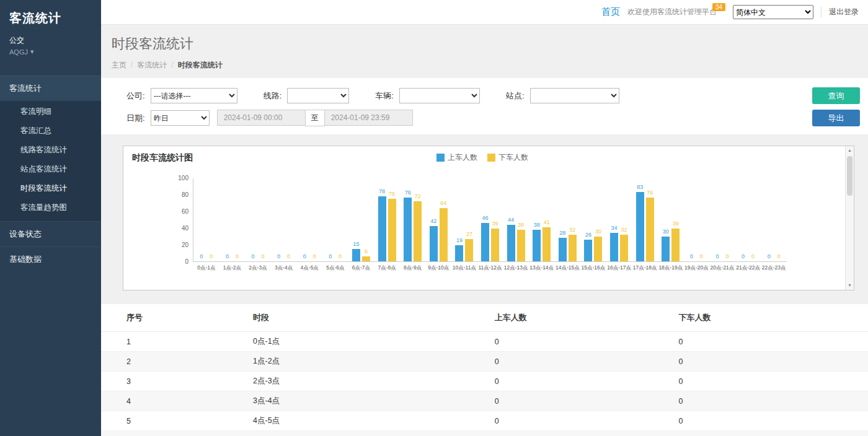  What do you see at coordinates (770, 318) in the screenshot?
I see `col-header-alighting: 下车人数` at bounding box center [770, 318].